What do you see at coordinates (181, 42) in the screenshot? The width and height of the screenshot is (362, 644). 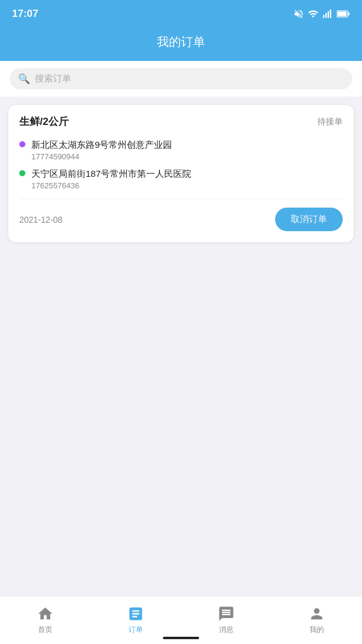 I see `page-title: 我的订单` at bounding box center [181, 42].